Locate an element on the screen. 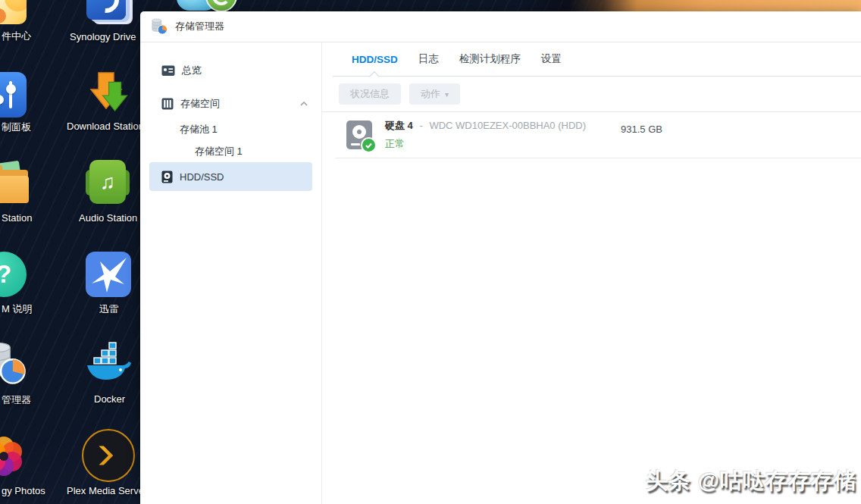 This screenshot has width=861, height=504. desktop-label-plex-media-server: Plex Media Server is located at coordinates (107, 491).